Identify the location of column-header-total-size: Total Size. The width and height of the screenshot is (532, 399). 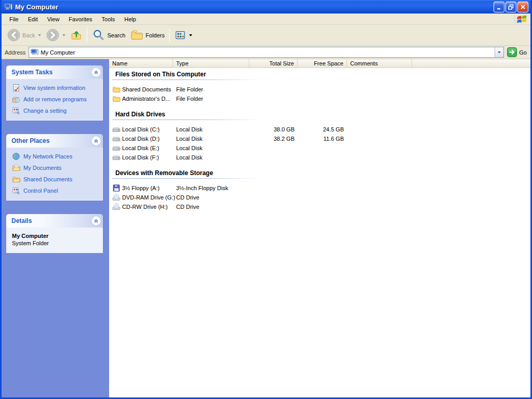
(273, 63).